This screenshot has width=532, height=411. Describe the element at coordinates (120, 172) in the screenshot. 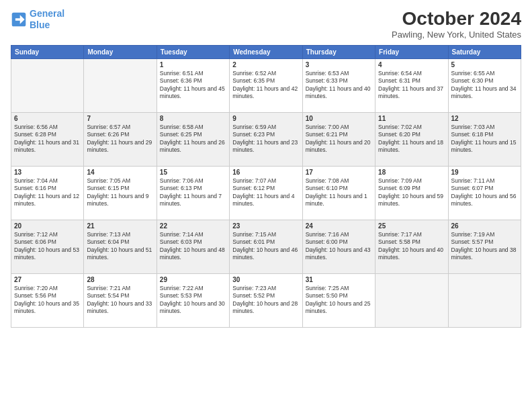

I see `day-number: 14` at that location.